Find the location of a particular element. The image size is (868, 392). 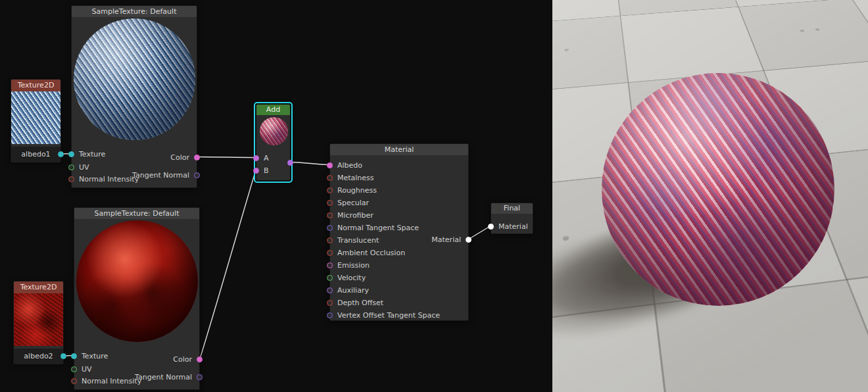

input-label: Roughness is located at coordinates (357, 191).